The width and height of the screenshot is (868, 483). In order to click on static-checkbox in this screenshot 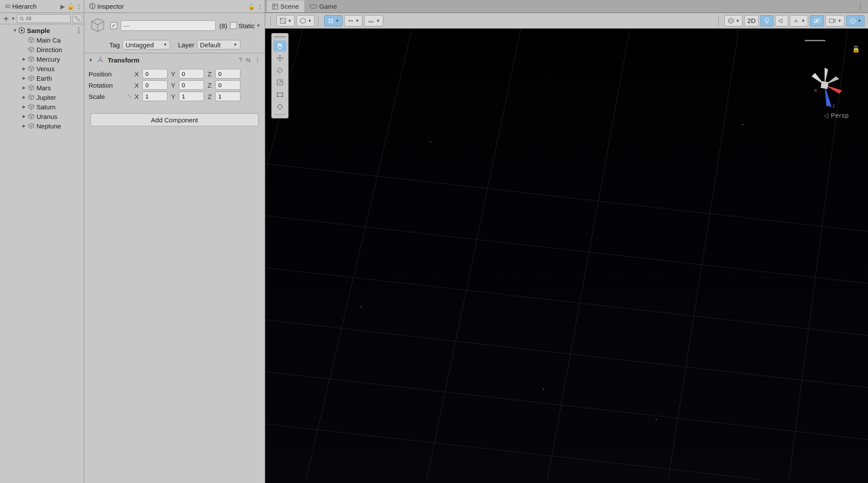, I will do `click(233, 26)`.